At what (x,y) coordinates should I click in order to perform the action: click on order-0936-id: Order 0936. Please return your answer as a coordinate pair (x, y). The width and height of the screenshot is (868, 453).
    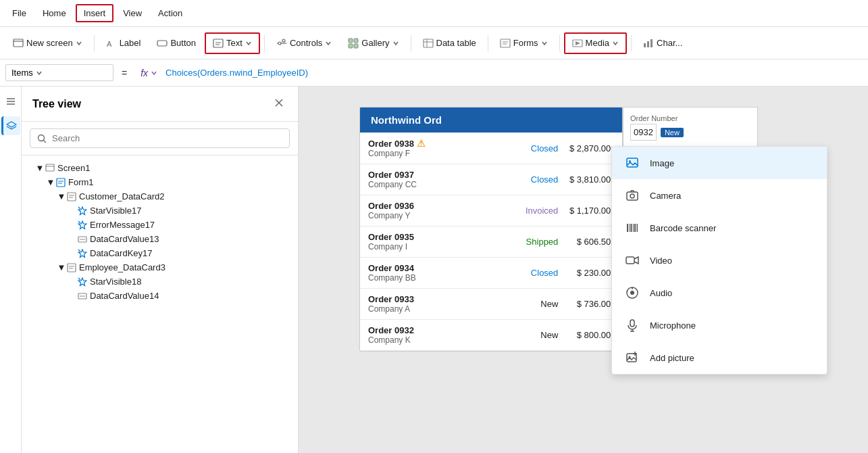
    Looking at the image, I should click on (447, 206).